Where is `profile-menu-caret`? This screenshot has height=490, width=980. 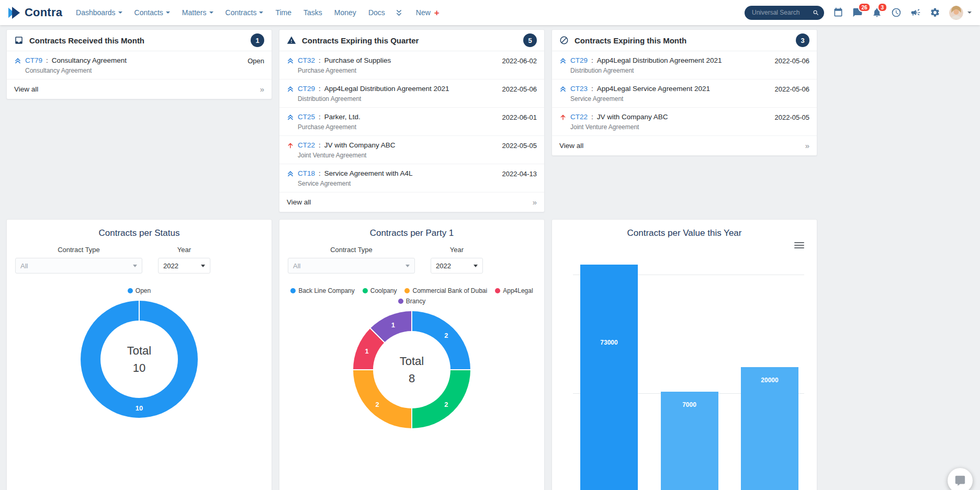
profile-menu-caret is located at coordinates (970, 13).